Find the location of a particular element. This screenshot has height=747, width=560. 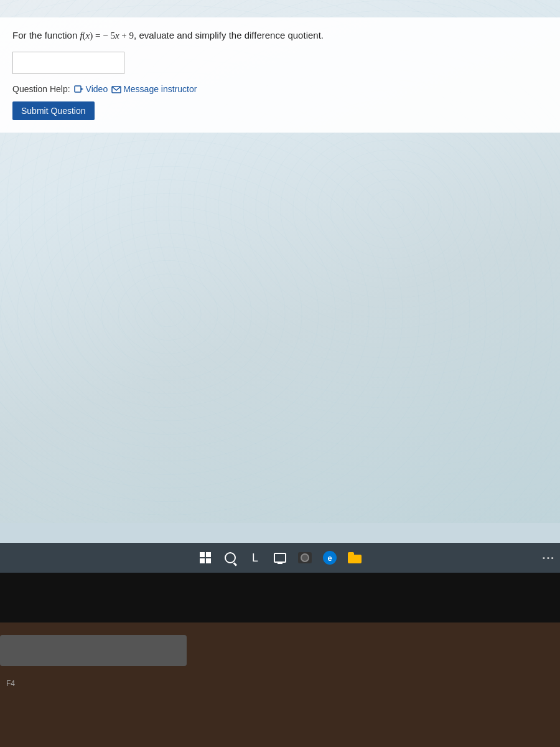

user-l-icon: L is located at coordinates (255, 558).